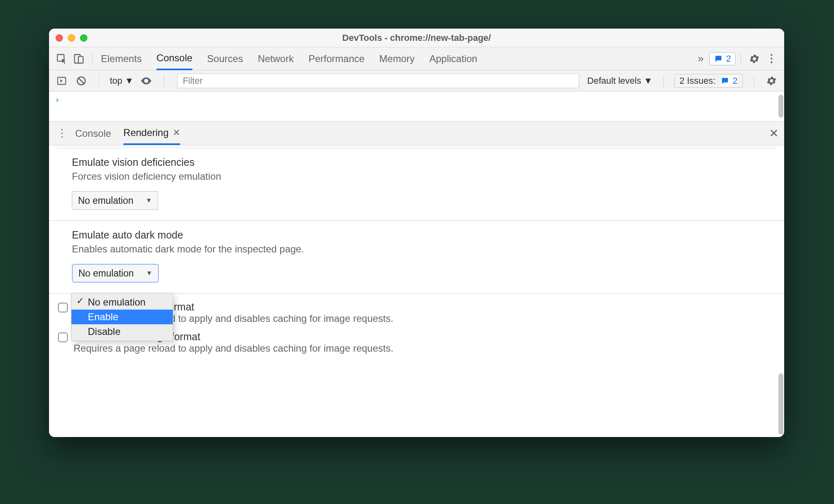 This screenshot has width=834, height=504. Describe the element at coordinates (115, 201) in the screenshot. I see `vision-deficiency-select: No emulation ▼` at that location.